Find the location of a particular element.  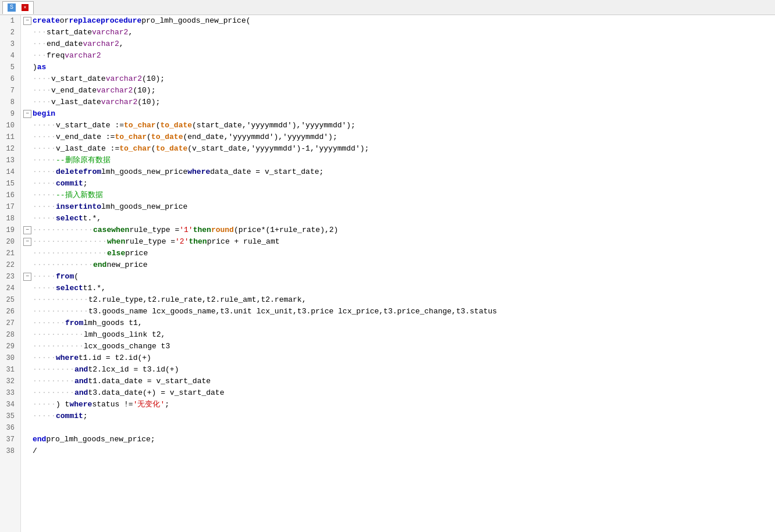

code-token: then is located at coordinates (198, 242).